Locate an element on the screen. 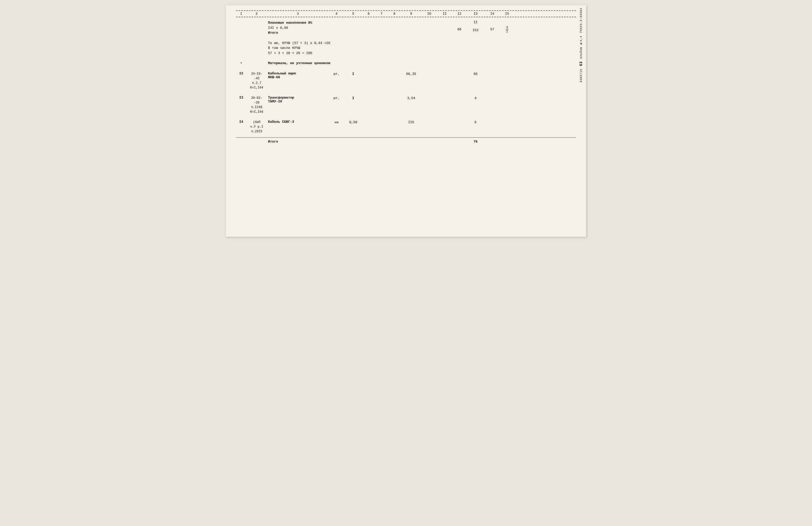 The image size is (812, 526). separator-line is located at coordinates (406, 138).